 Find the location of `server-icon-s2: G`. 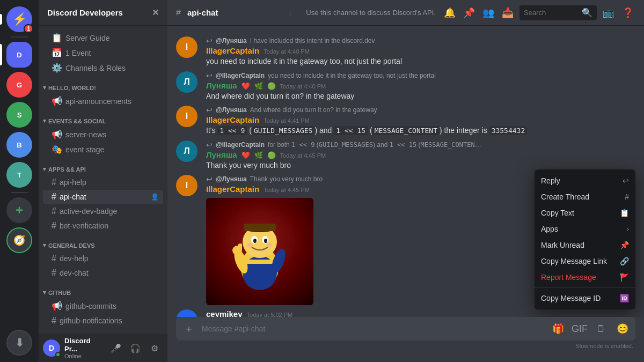

server-icon-s2: G is located at coordinates (19, 85).